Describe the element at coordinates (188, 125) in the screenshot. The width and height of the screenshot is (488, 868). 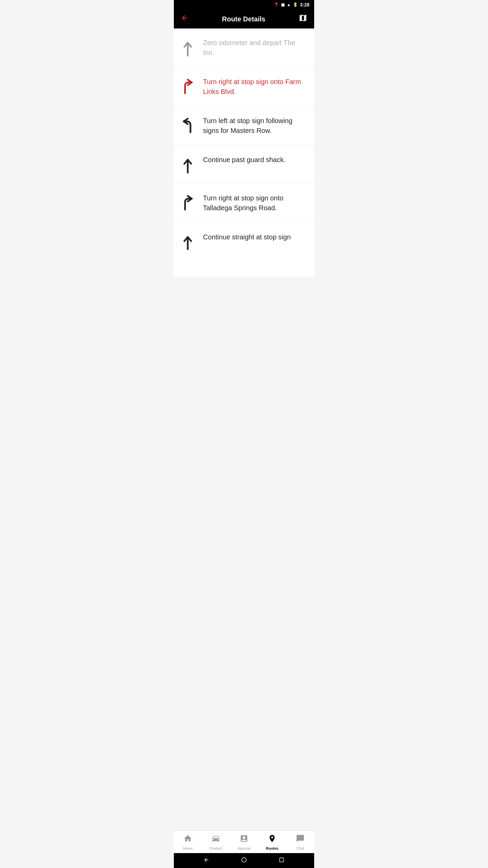
I see `turn-left-icon` at that location.